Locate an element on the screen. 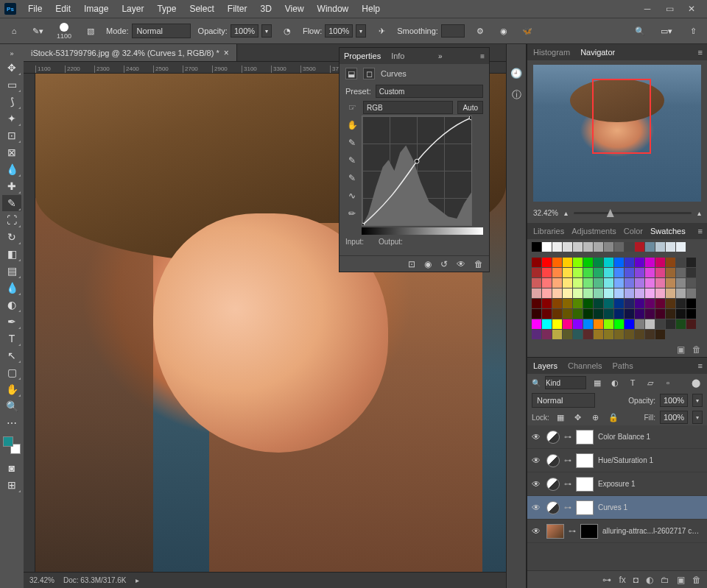 The image size is (707, 588). gray-point-icon: ✎ is located at coordinates (352, 160).